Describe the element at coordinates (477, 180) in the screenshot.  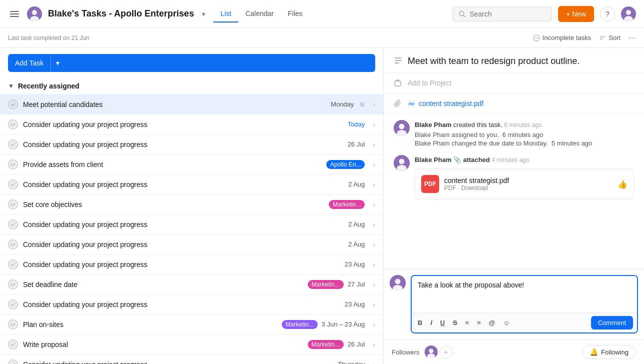
I see `pdf-name: content strategist.pdf` at that location.